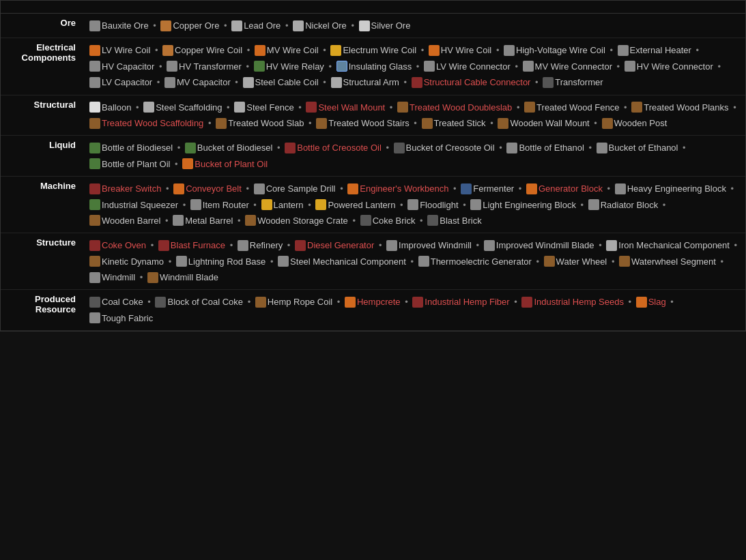  I want to click on items-cell-electrical: LV Wire Coil • Copper Wire Coil • MV Wir…, so click(414, 67).